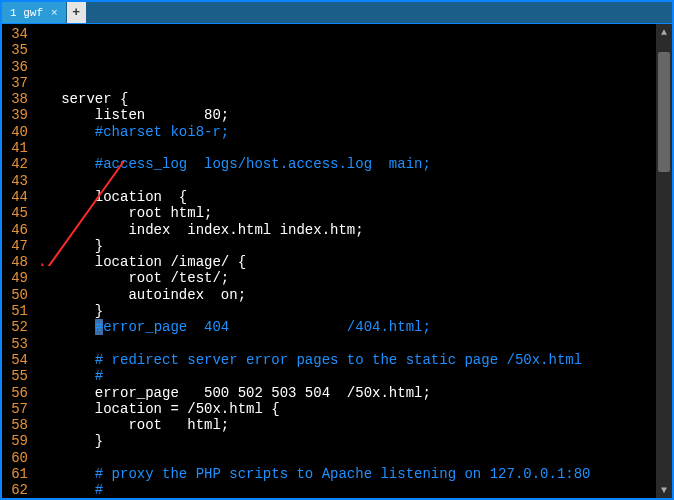 This screenshot has height=500, width=674. What do you see at coordinates (344, 409) in the screenshot?
I see `code-line: location = /50x.html {` at bounding box center [344, 409].